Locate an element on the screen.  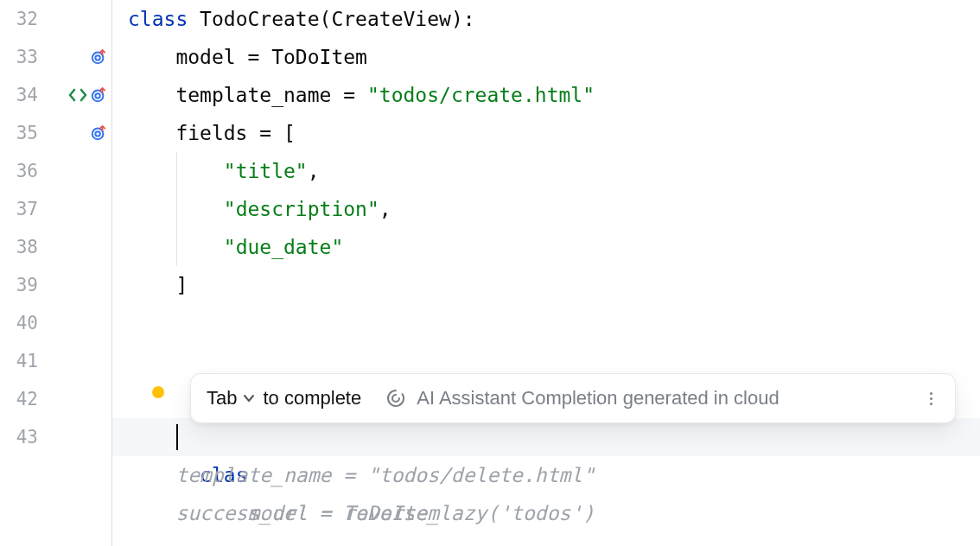
code-line: "due_date" is located at coordinates (554, 247).